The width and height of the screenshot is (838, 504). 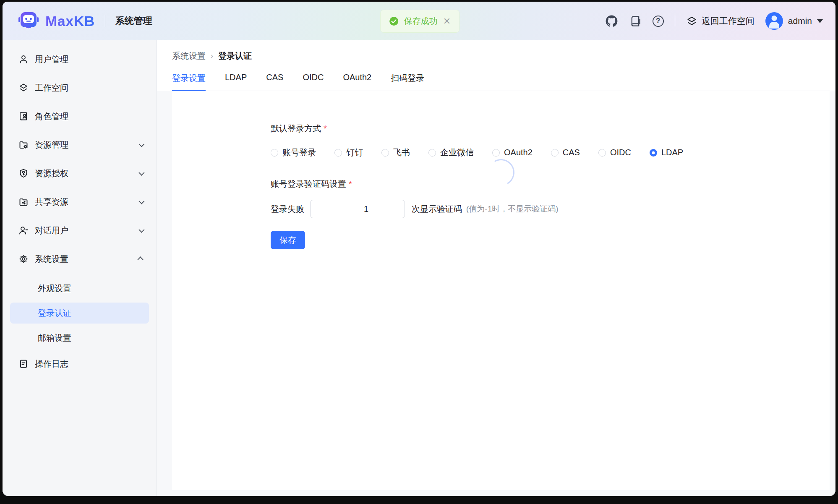 I want to click on sidebar-item-label: 对话用户, so click(x=84, y=231).